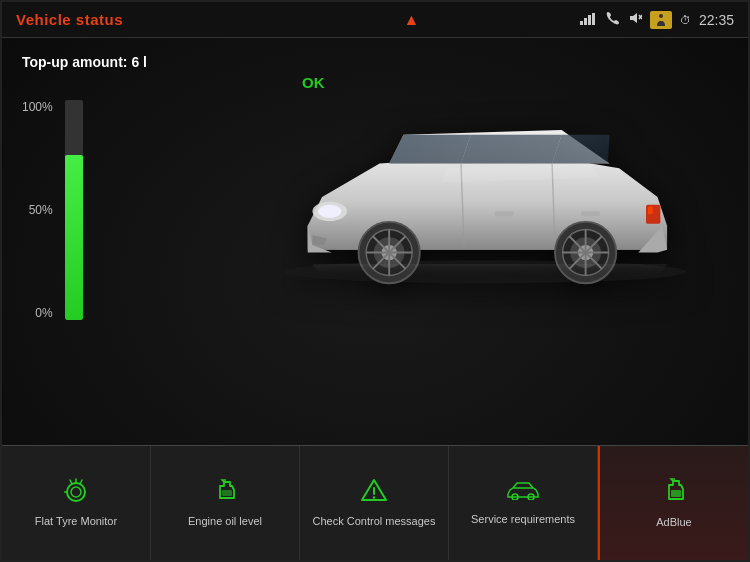 The image size is (750, 562). Describe the element at coordinates (635, 20) in the screenshot. I see `mute-icon` at that location.